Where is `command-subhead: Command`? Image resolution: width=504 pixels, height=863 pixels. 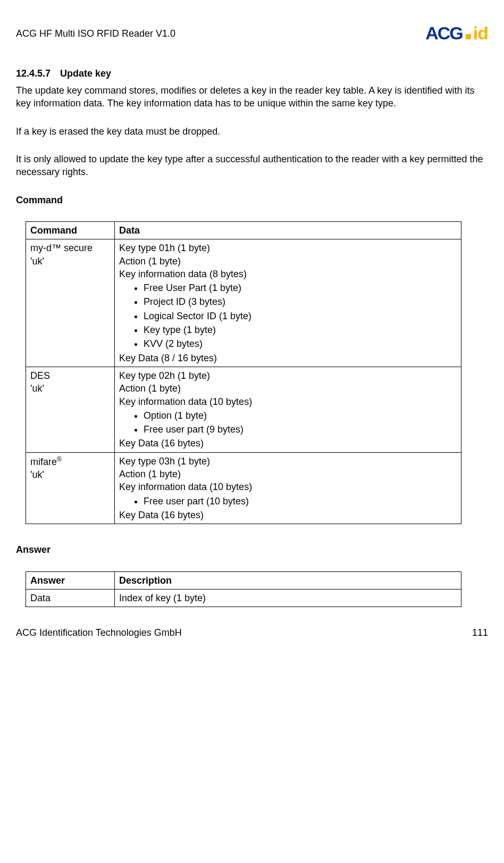
command-subhead: Command is located at coordinates (252, 200).